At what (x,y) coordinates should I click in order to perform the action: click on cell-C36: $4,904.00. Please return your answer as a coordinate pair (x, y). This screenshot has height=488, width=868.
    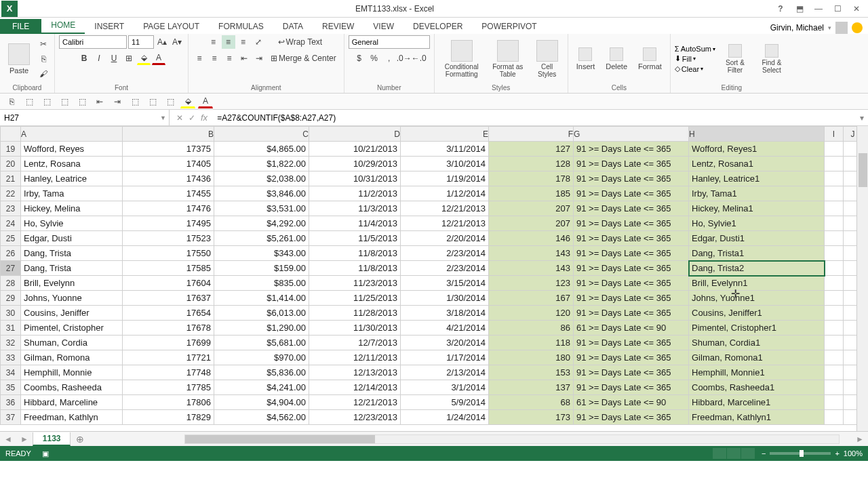
    Looking at the image, I should click on (262, 403).